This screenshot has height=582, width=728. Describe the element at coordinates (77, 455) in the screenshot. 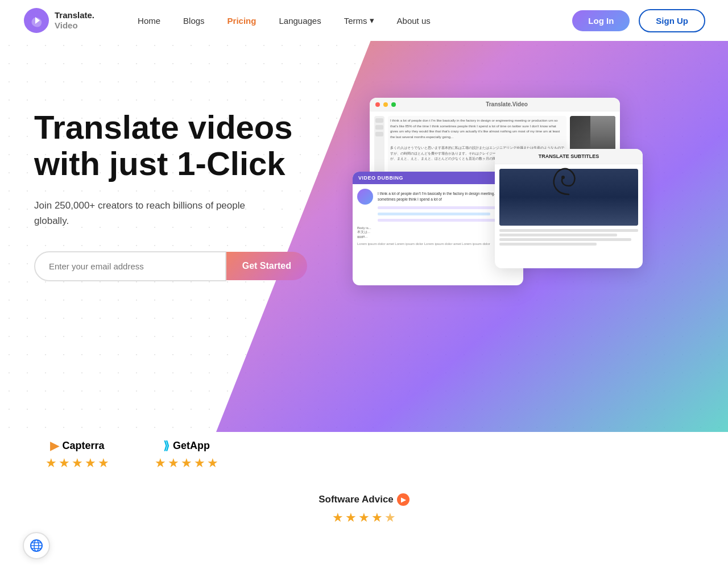

I see `capterra-rating: ▶ Capterra ★ ★ ★ ★ ★` at that location.